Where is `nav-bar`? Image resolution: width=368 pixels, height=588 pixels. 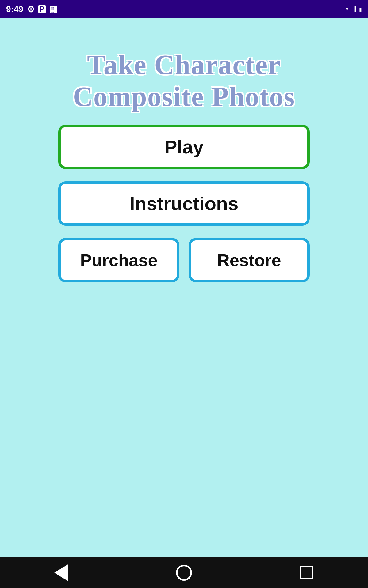
nav-bar is located at coordinates (184, 573).